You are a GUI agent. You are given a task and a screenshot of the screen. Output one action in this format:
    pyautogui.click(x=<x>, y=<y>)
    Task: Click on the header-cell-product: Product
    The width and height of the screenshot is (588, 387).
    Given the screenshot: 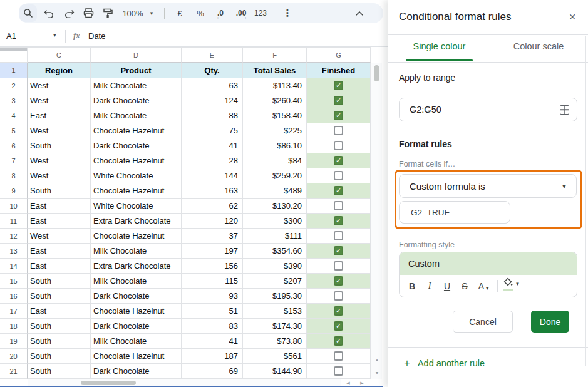 What is the action you would take?
    pyautogui.click(x=137, y=70)
    